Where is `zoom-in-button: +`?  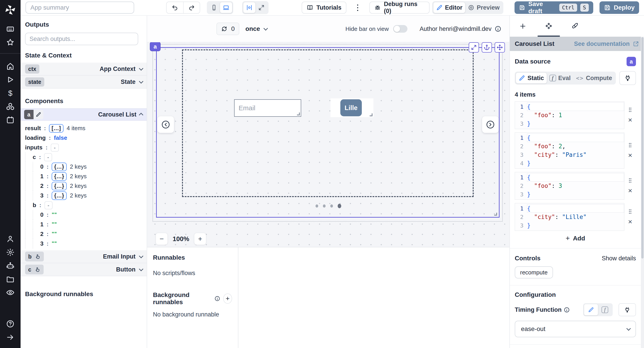
zoom-in-button: + is located at coordinates (200, 239).